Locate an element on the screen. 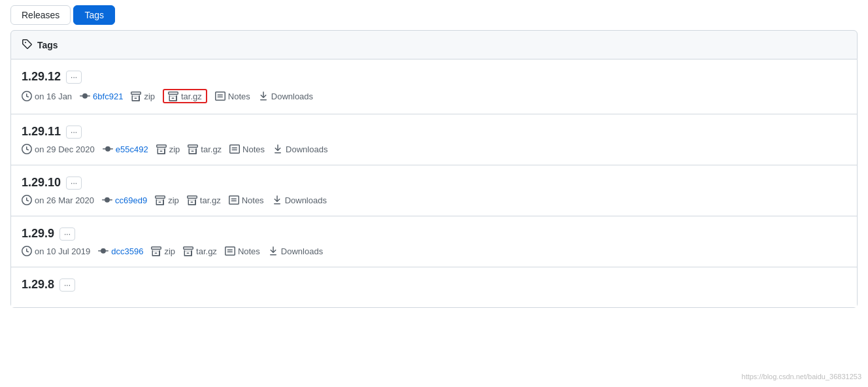 This screenshot has height=387, width=868. commit-meta: cc69ed9 is located at coordinates (124, 200).